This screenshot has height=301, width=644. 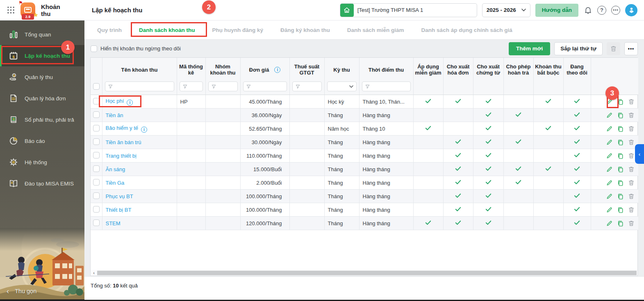 I want to click on more-actions-button: •••, so click(x=631, y=49).